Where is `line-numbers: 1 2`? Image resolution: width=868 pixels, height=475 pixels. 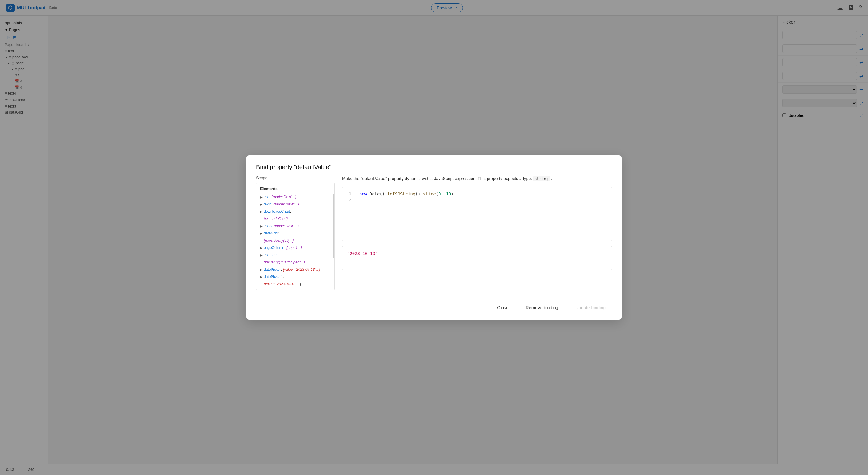 line-numbers: 1 2 is located at coordinates (348, 197).